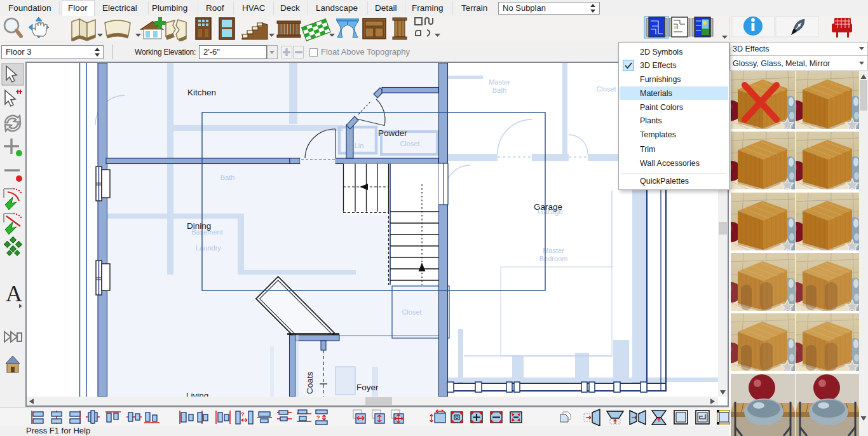 Image resolution: width=868 pixels, height=436 pixels. What do you see at coordinates (548, 207) in the screenshot?
I see `svg-text: Garage` at bounding box center [548, 207].